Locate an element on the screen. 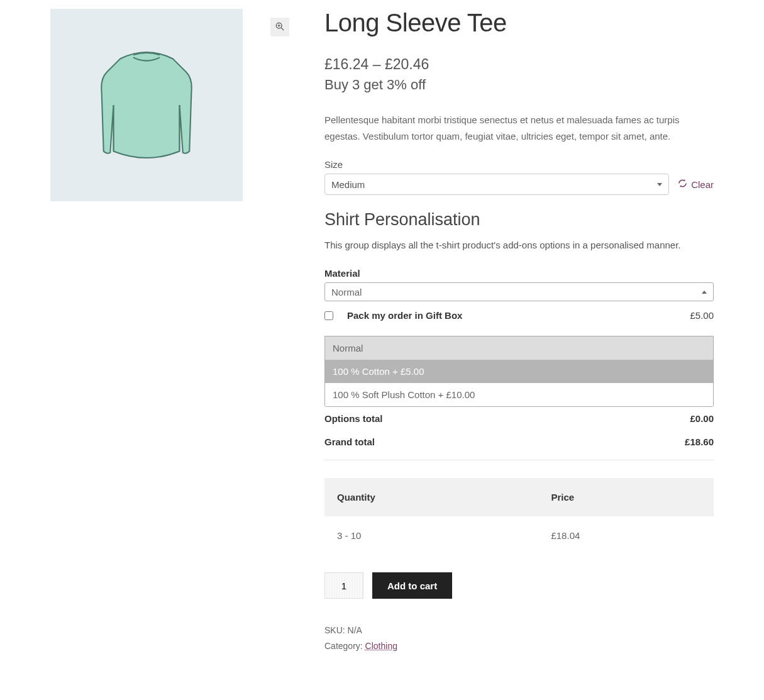 The width and height of the screenshot is (764, 700). sku-label: SKU: is located at coordinates (336, 630).